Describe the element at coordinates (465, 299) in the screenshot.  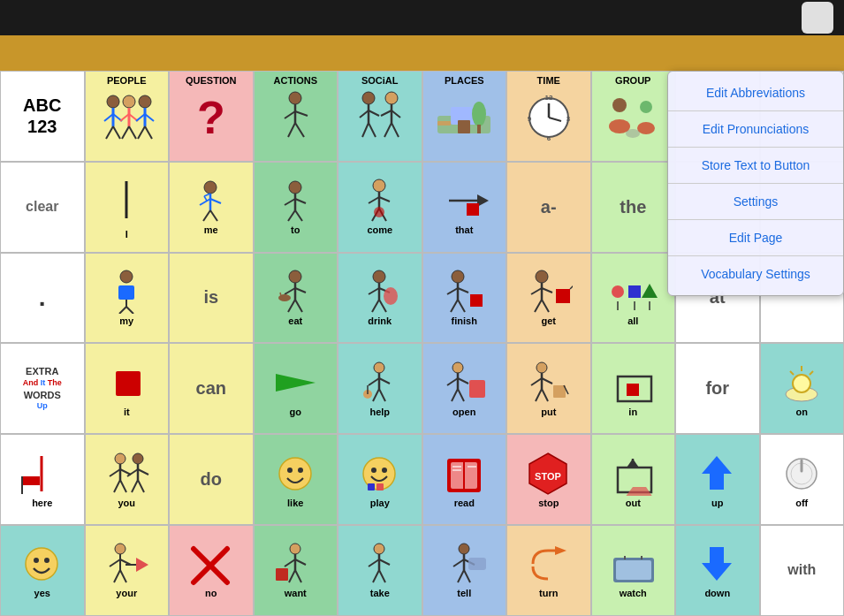
I see `cell-2-5: finish` at that location.